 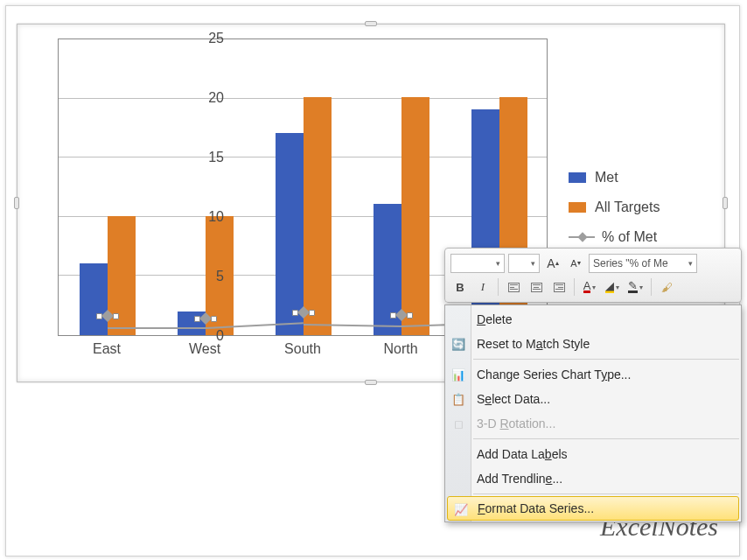 What do you see at coordinates (590, 287) in the screenshot?
I see `font-color-button: A` at bounding box center [590, 287].